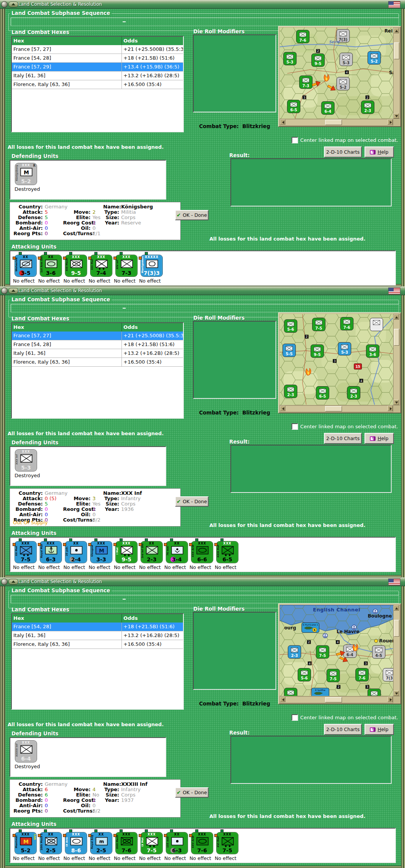 Image resolution: width=405 pixels, height=868 pixels. Describe the element at coordinates (126, 269) in the screenshot. I see `attacking-unit: XIV Inf XXX 7-3 No effect` at that location.